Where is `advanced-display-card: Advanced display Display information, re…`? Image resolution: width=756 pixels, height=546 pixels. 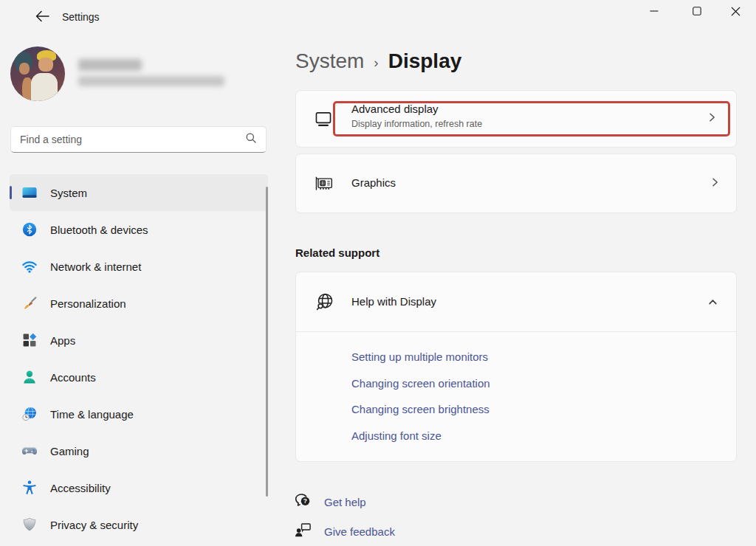 advanced-display-card: Advanced display Display information, re… is located at coordinates (516, 119).